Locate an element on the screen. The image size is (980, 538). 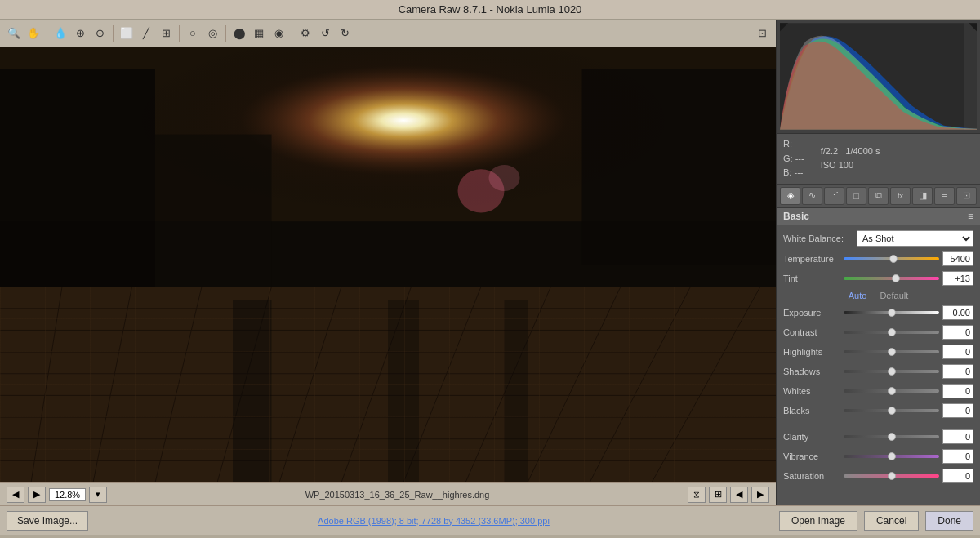
clarity-value is located at coordinates (958, 437).